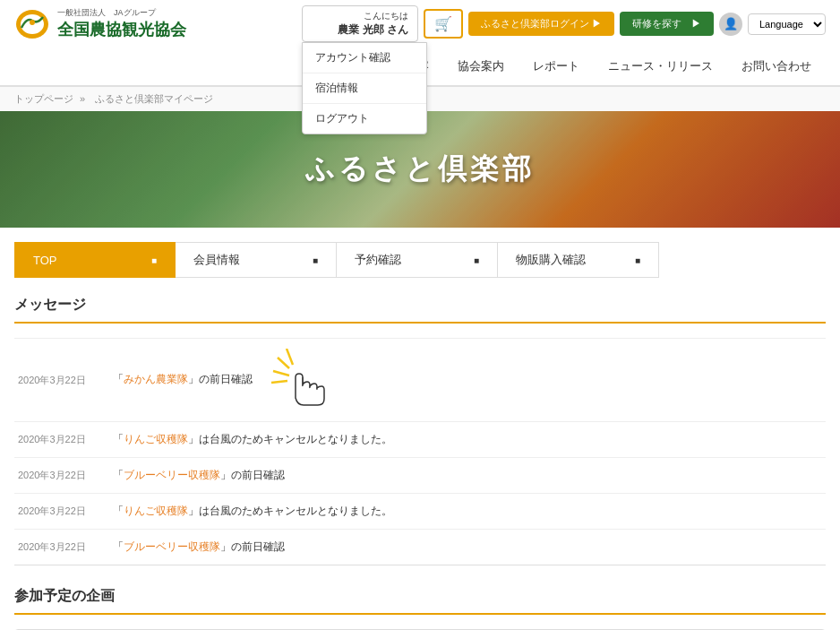 The width and height of the screenshot is (840, 630). What do you see at coordinates (373, 30) in the screenshot?
I see `user-name: 農業 光郎 さん` at bounding box center [373, 30].